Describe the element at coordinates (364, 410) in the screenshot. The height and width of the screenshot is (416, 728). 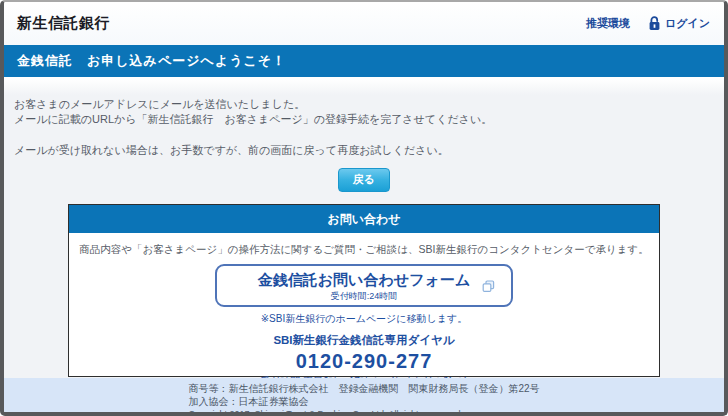
I see `footer-copyright: Copyright 2017, Shinsei Trust & Banking …` at that location.